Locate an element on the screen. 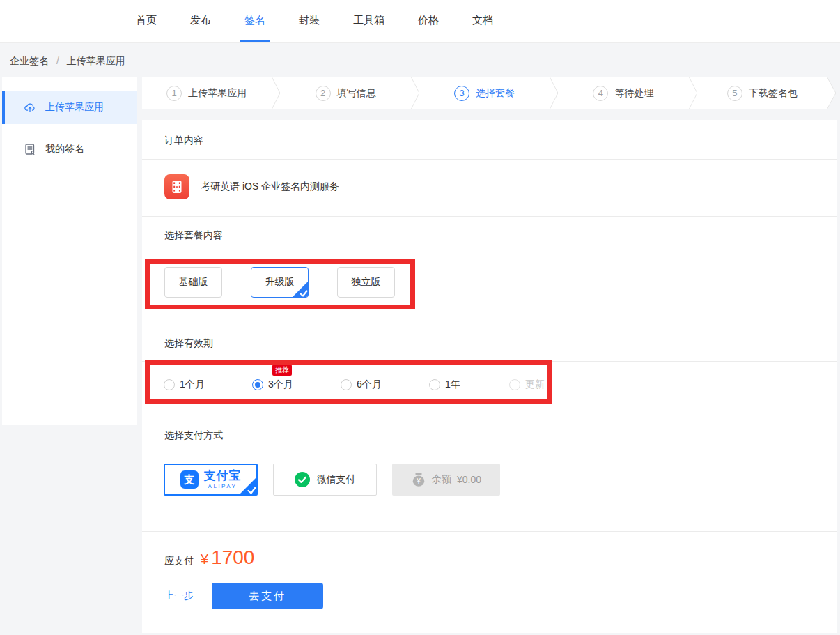 The image size is (840, 635). top-nav-bar: 首页 发布 签名 封装 工具箱 价格 文档 is located at coordinates (420, 21).